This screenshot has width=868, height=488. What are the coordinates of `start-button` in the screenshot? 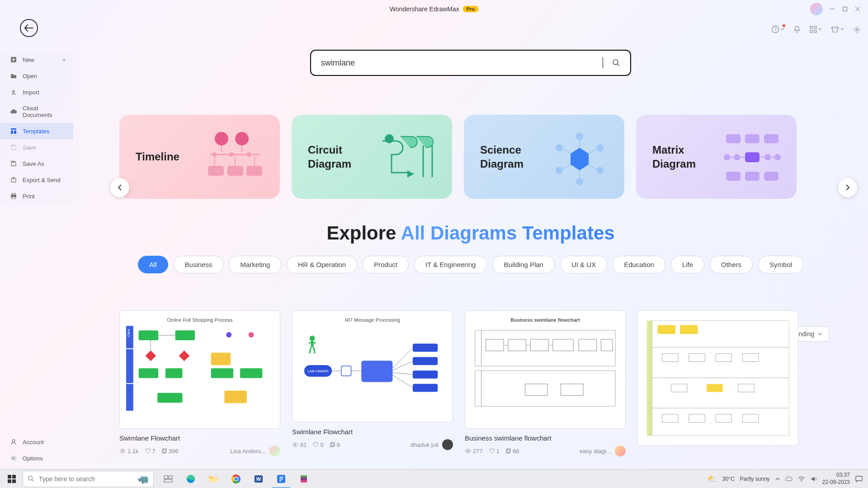 It's located at (12, 479).